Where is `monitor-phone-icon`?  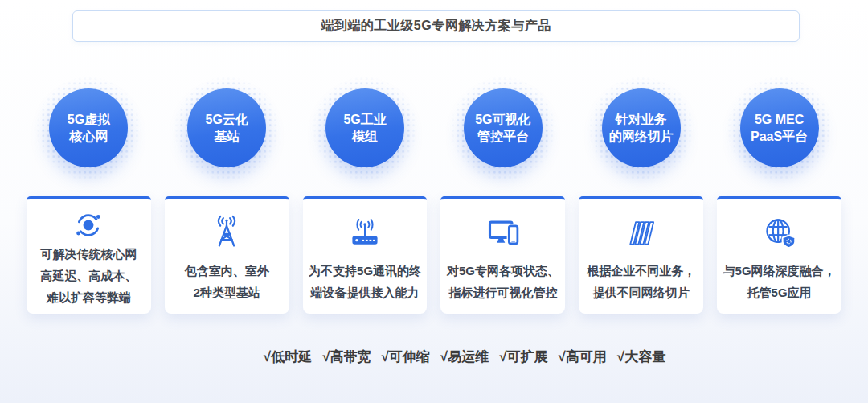
monitor-phone-icon is located at coordinates (503, 232).